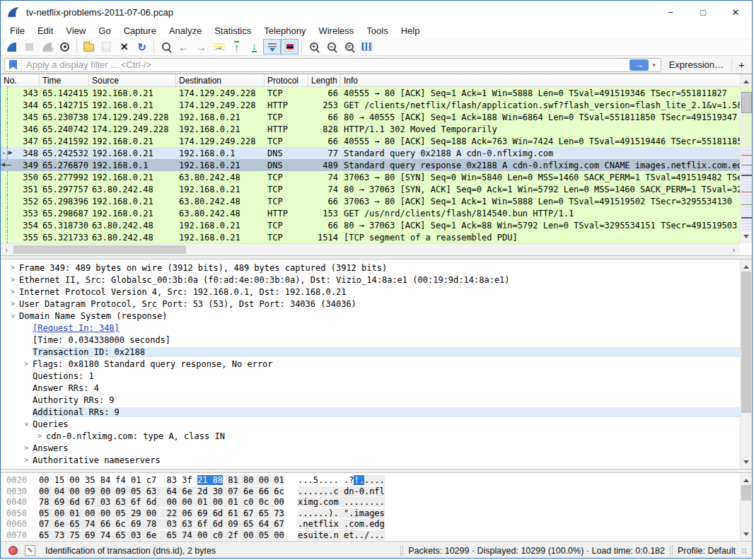 The width and height of the screenshot is (754, 560). I want to click on detail-row: >cdn-0.nflximg.com: type A, class IN, so click(371, 436).